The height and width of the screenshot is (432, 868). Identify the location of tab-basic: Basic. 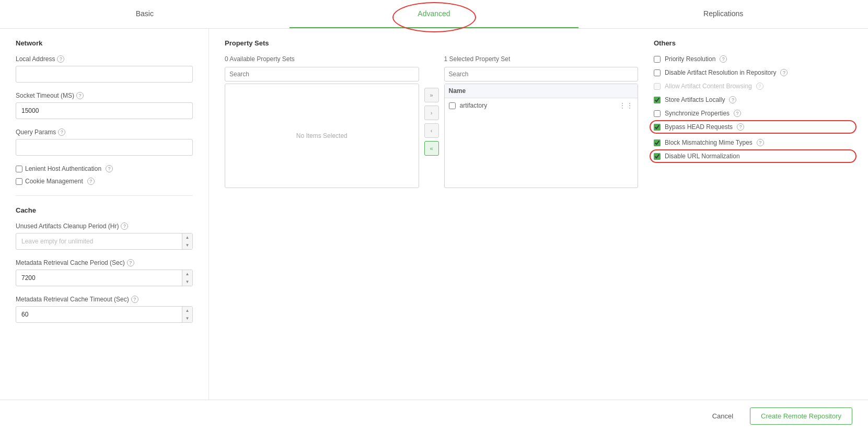
(145, 14).